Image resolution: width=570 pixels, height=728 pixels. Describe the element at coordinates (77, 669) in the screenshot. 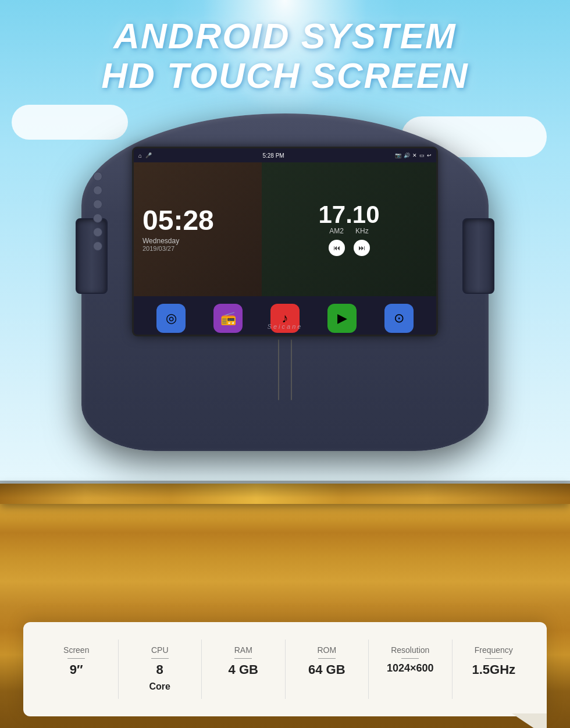

I see `spec-screen: Screen 9″` at that location.